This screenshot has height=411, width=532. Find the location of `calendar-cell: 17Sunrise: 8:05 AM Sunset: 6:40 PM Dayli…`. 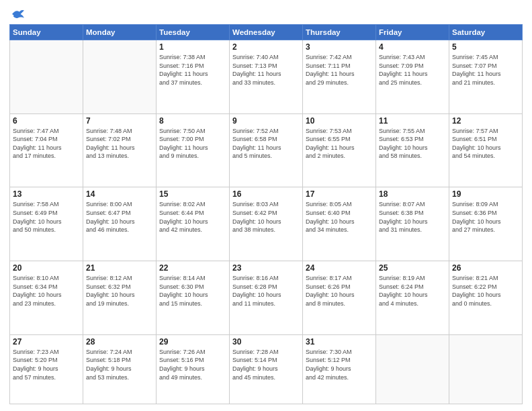

calendar-cell: 17Sunrise: 8:05 AM Sunset: 6:40 PM Dayli… is located at coordinates (340, 224).